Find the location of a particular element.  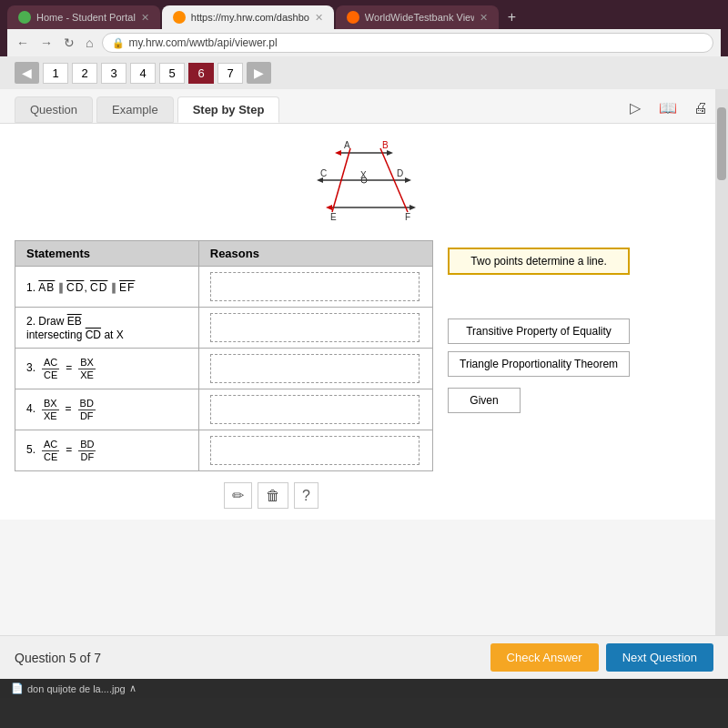

tab-label-student-portal: Home - Student Portal is located at coordinates (86, 17).